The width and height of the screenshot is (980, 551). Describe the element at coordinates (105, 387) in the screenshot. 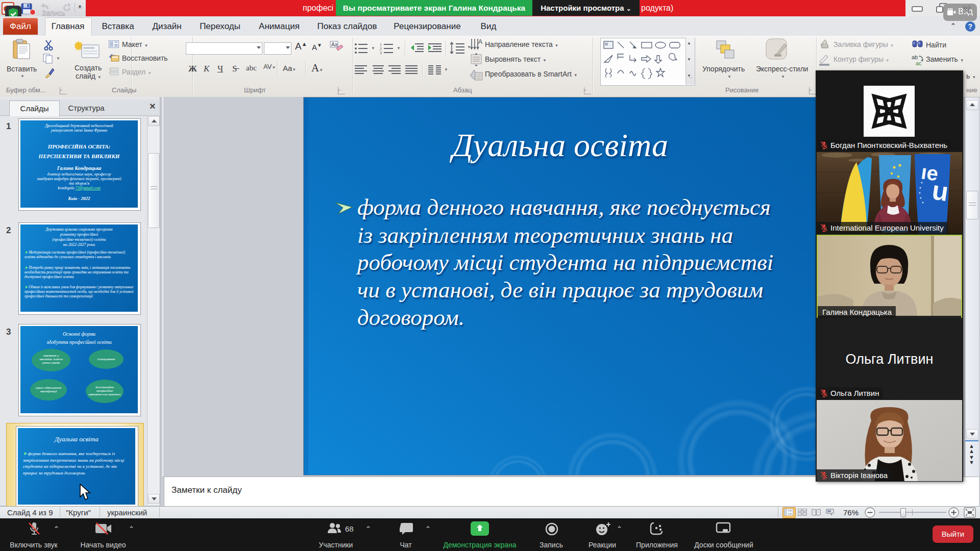

I see `svg-text: дистанційне` at that location.